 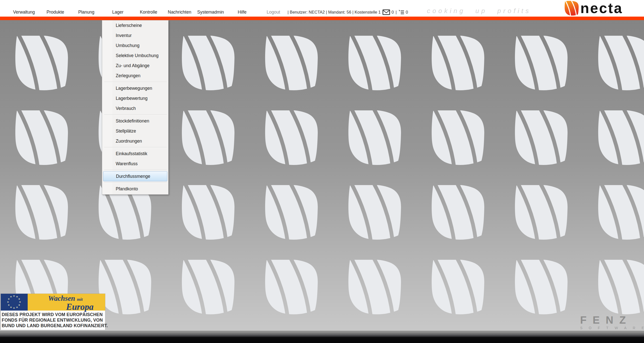 I want to click on eu-title-word1: Wachsen, so click(x=61, y=298).